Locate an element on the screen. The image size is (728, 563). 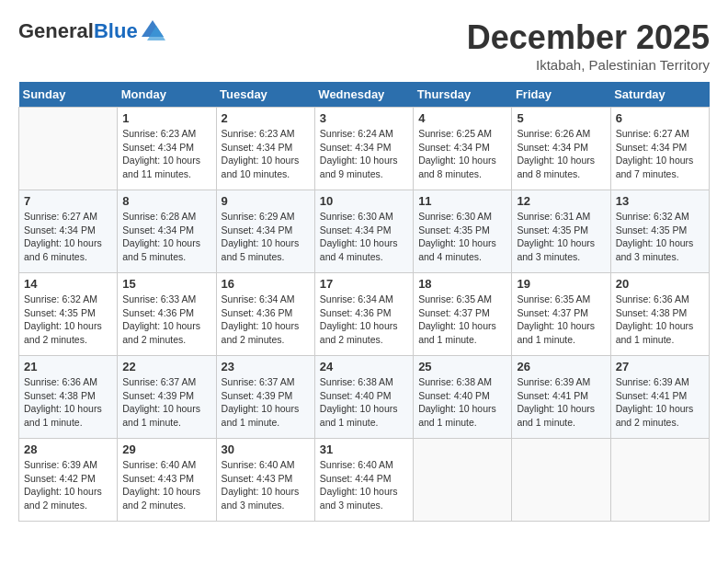
calendar-week-4: 21Sunrise: 6:36 AM Sunset: 4:38 PM Dayli… is located at coordinates (364, 397).